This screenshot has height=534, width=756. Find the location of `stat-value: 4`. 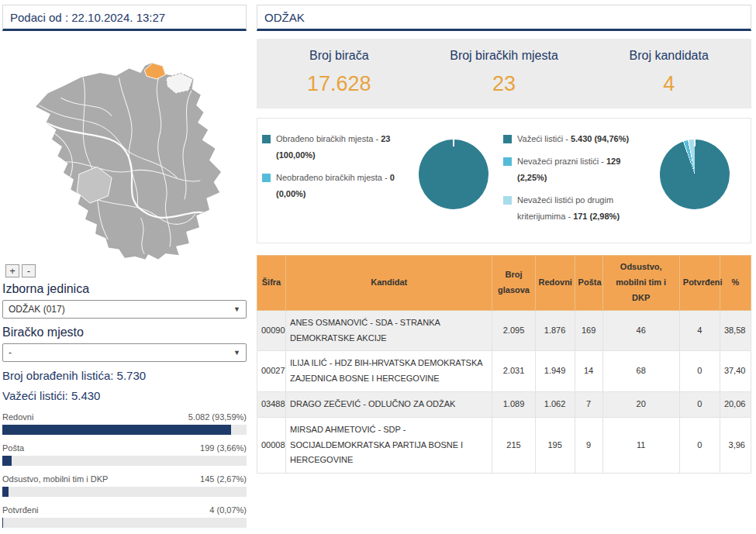

stat-value: 4 is located at coordinates (668, 84).